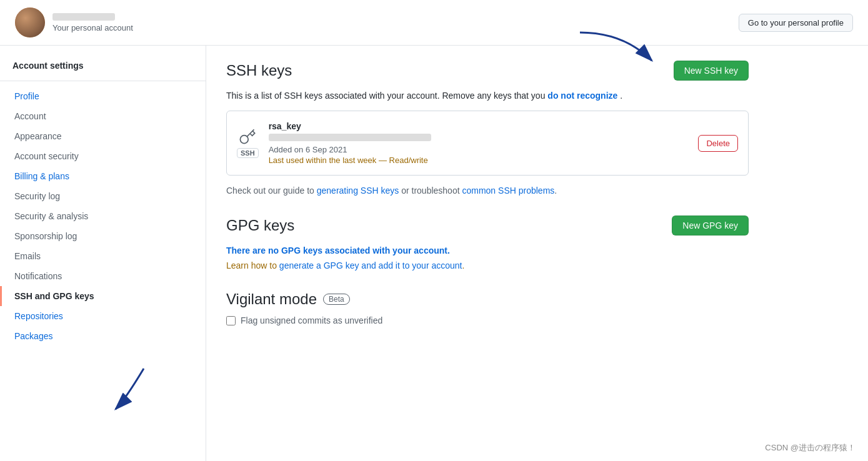  What do you see at coordinates (508, 191) in the screenshot?
I see `common-ssh-problems-link: common SSH problems` at bounding box center [508, 191].